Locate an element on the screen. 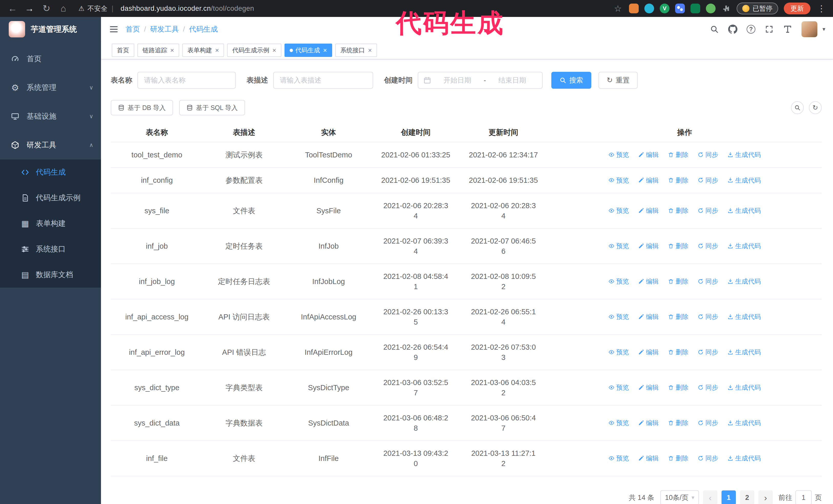 The height and width of the screenshot is (504, 833). sidebar-item-system-api: 系统接口 is located at coordinates (51, 249).